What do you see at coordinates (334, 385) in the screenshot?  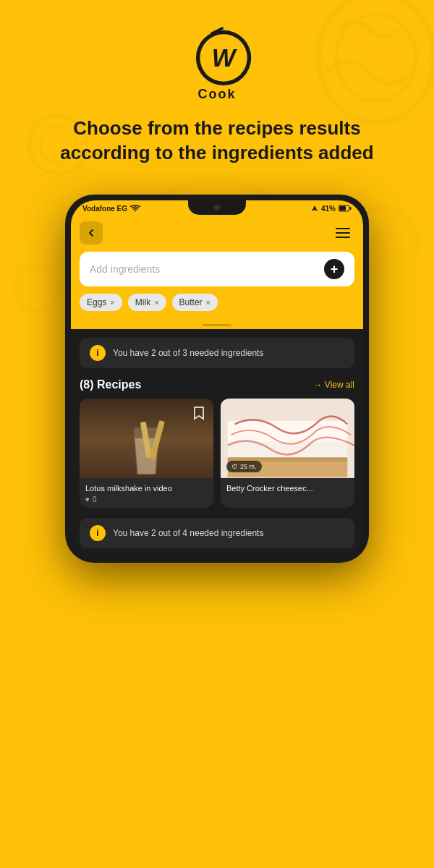 I see `view-all-link: → View all` at bounding box center [334, 385].